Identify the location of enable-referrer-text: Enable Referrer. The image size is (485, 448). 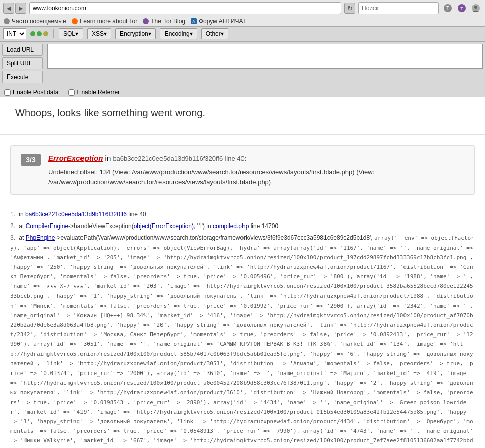
(99, 92).